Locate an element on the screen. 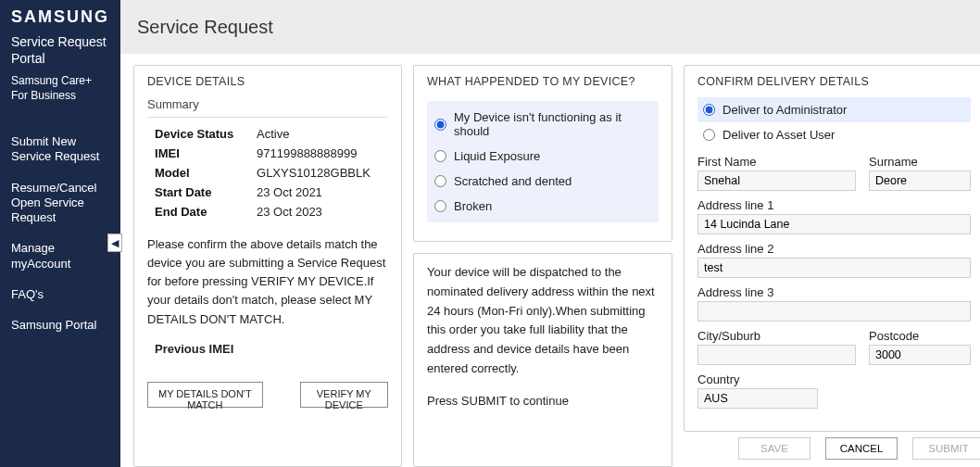 The height and width of the screenshot is (467, 980). model-value: GLXYS10128GBBLK is located at coordinates (313, 172).